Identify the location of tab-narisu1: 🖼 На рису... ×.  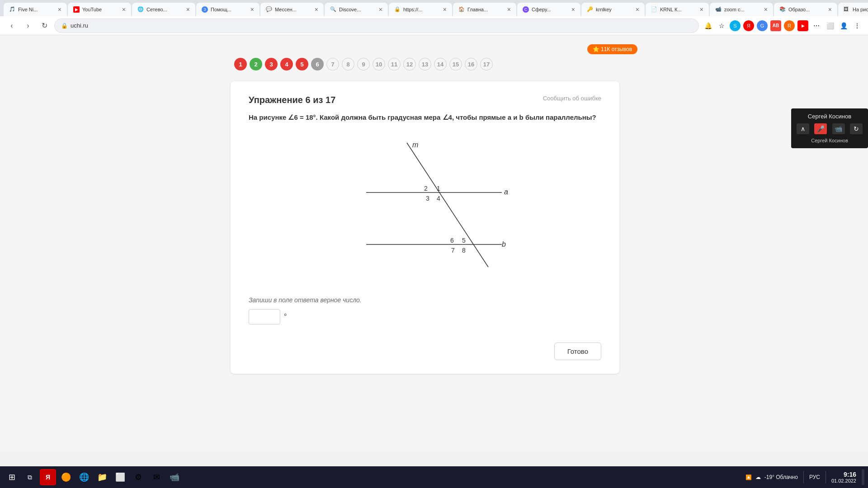
(853, 9).